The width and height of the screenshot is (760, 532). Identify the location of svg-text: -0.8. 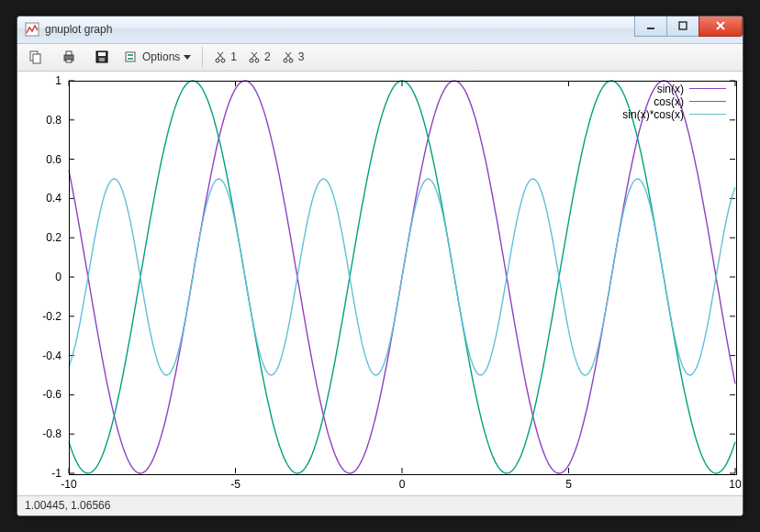
(51, 434).